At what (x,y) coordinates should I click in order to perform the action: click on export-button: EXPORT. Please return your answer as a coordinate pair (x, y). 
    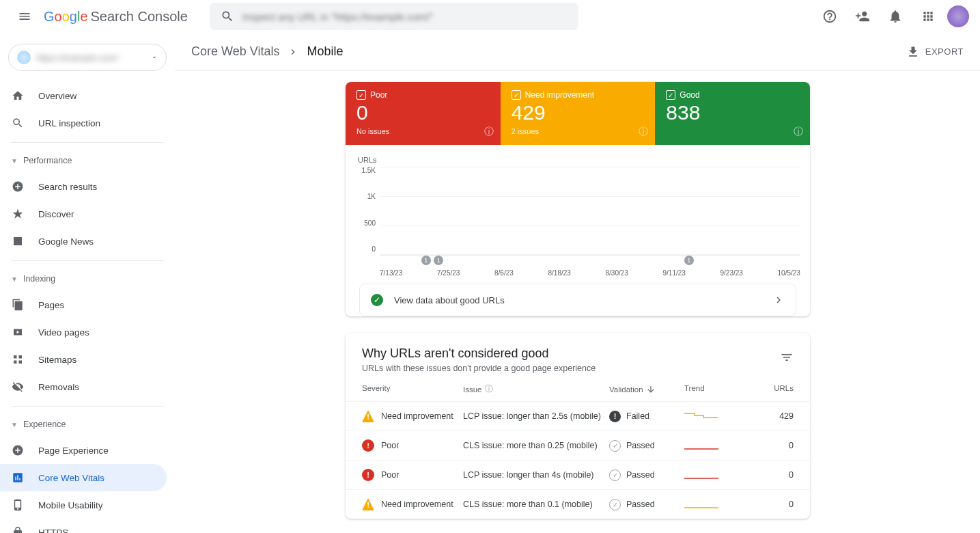
    Looking at the image, I should click on (935, 52).